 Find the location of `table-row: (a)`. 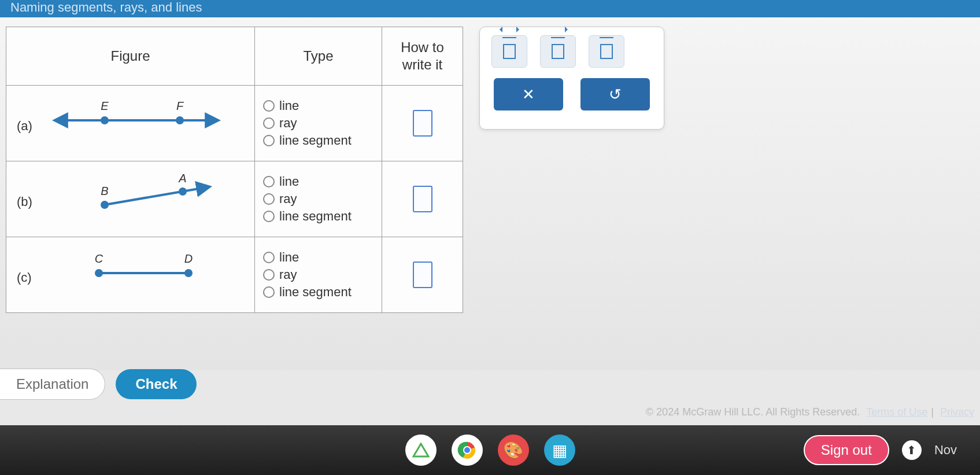

table-row: (a) is located at coordinates (235, 124).